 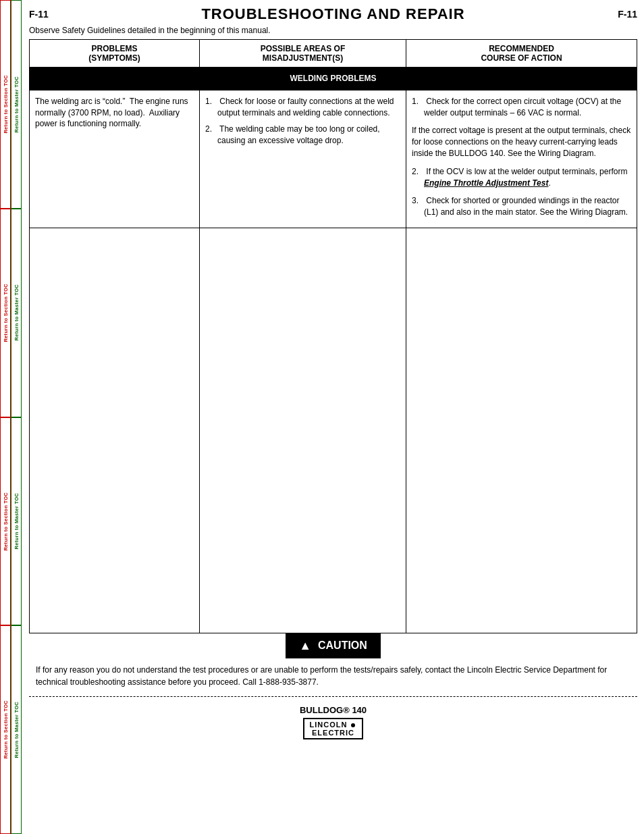 I want to click on master-toc-column: Return to Master TOC Return to Master TO…, so click(x=16, y=417).